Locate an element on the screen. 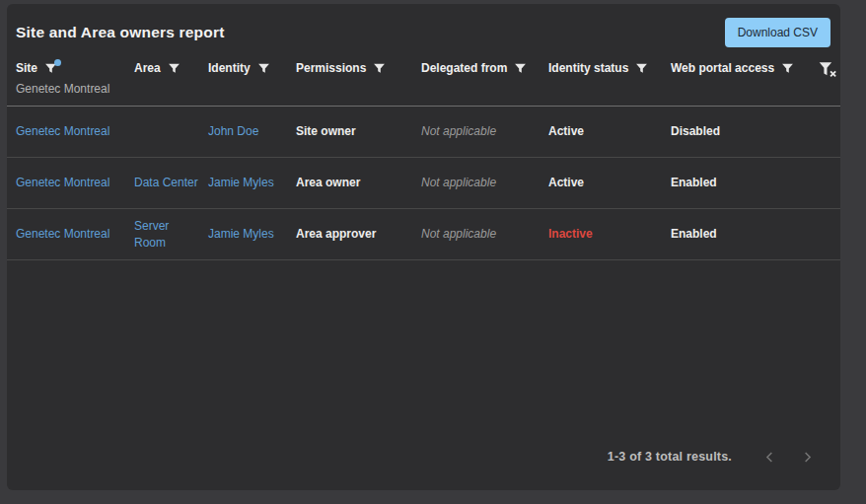 The width and height of the screenshot is (866, 504). column-label-identity-status: Identity status is located at coordinates (588, 68).